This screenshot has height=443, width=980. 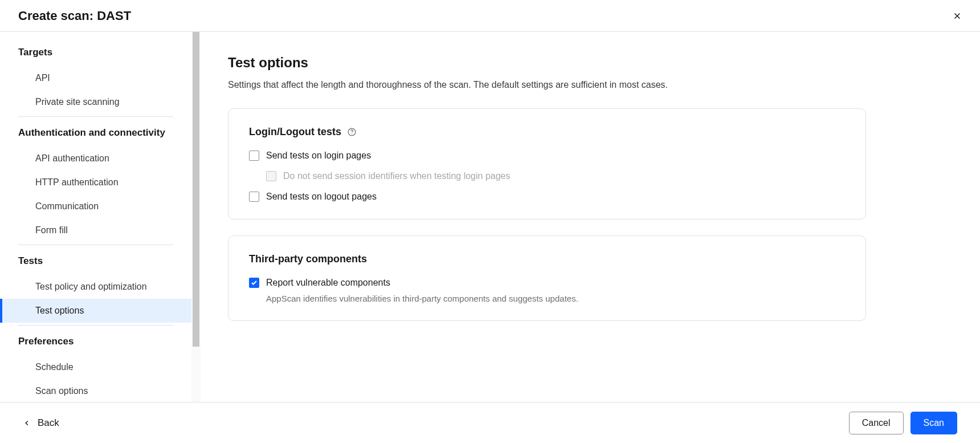 I want to click on checkbox-label-no-session-identifiers: Do not send session identifiers when tes…, so click(x=397, y=176).